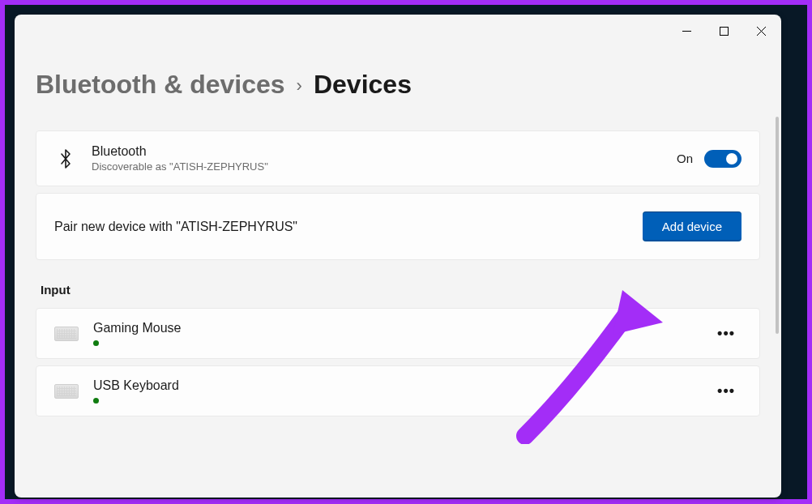  Describe the element at coordinates (398, 227) in the screenshot. I see `pair-device-card: Pair new device with "ATISH-ZEPHYRUS" Ad…` at that location.